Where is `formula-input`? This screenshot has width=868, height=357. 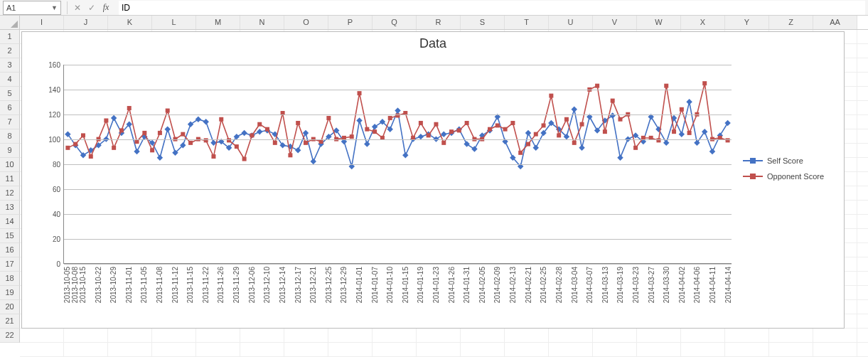 formula-input is located at coordinates (492, 8).